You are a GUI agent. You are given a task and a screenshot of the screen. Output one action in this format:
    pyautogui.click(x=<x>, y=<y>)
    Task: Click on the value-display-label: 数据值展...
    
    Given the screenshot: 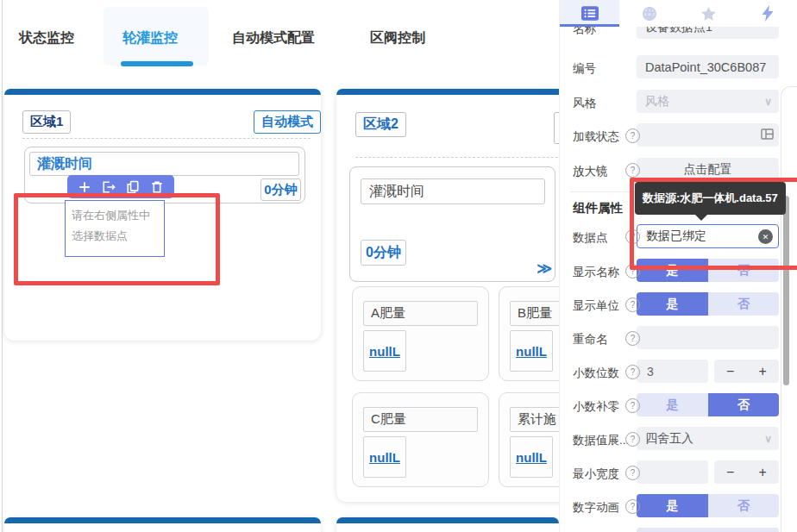 What is the action you would take?
    pyautogui.click(x=600, y=441)
    